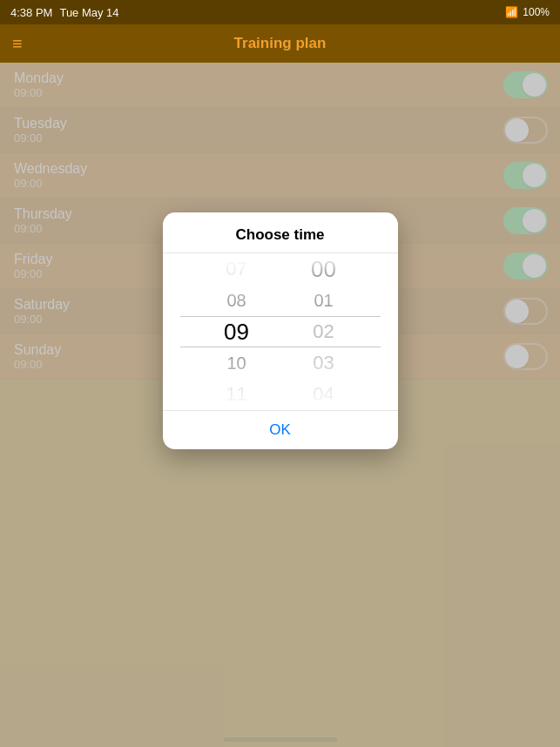 The image size is (560, 747). I want to click on status-date: Tue May 14, so click(89, 12).